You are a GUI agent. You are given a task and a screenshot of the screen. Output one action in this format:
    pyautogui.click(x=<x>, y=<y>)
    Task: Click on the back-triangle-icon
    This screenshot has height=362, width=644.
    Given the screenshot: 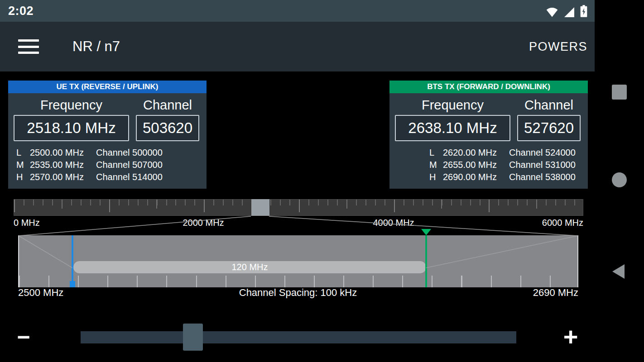 What is the action you would take?
    pyautogui.click(x=619, y=272)
    